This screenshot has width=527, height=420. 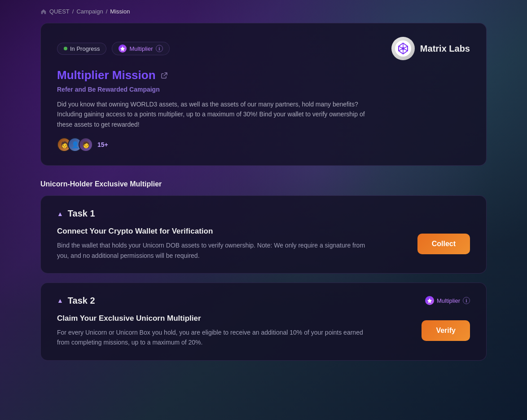 What do you see at coordinates (445, 49) in the screenshot?
I see `brand-name: Matrix Labs` at bounding box center [445, 49].